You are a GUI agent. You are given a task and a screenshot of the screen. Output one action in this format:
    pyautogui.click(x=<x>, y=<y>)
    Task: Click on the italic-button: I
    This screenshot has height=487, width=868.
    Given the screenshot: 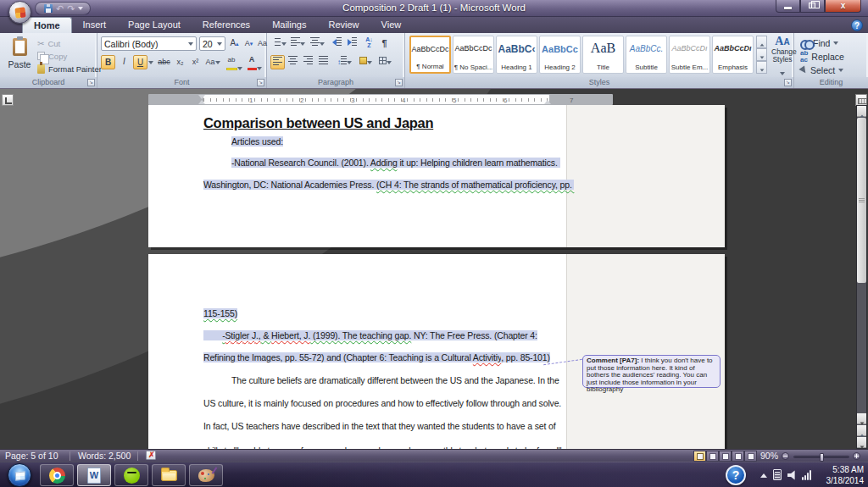 What is the action you would take?
    pyautogui.click(x=124, y=63)
    